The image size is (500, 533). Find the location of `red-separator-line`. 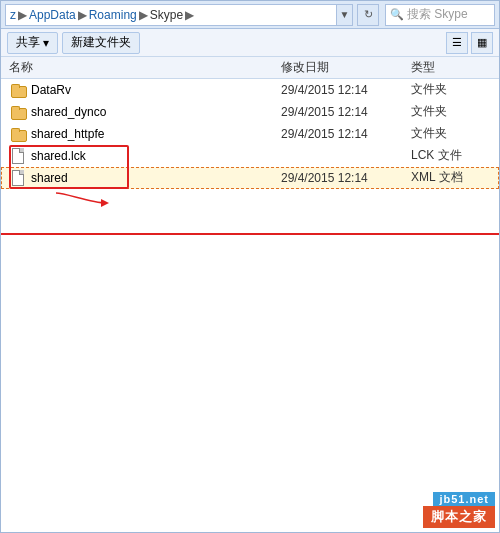

red-separator-line is located at coordinates (250, 234).